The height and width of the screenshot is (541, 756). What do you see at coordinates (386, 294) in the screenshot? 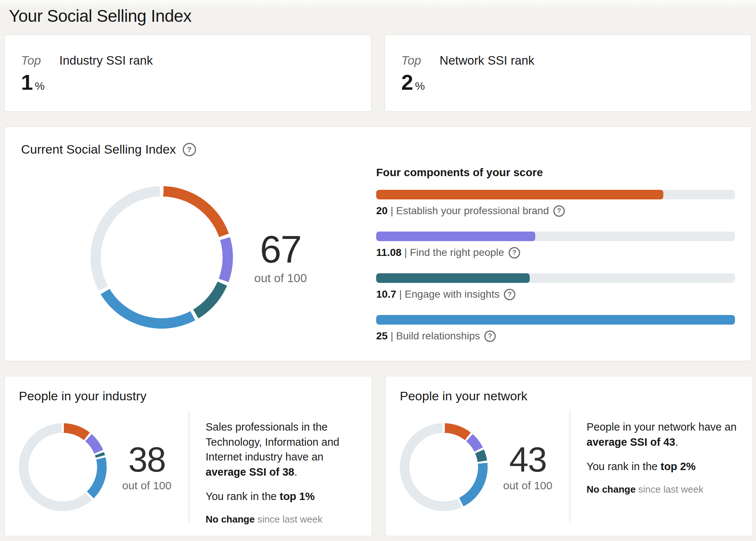
I see `component-value: 10.7` at bounding box center [386, 294].